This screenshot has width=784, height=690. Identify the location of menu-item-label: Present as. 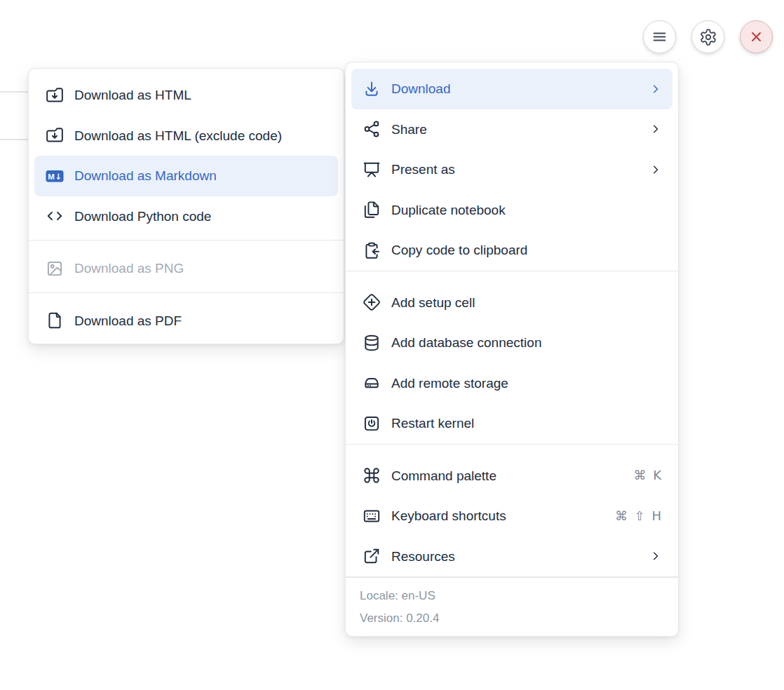
(424, 170).